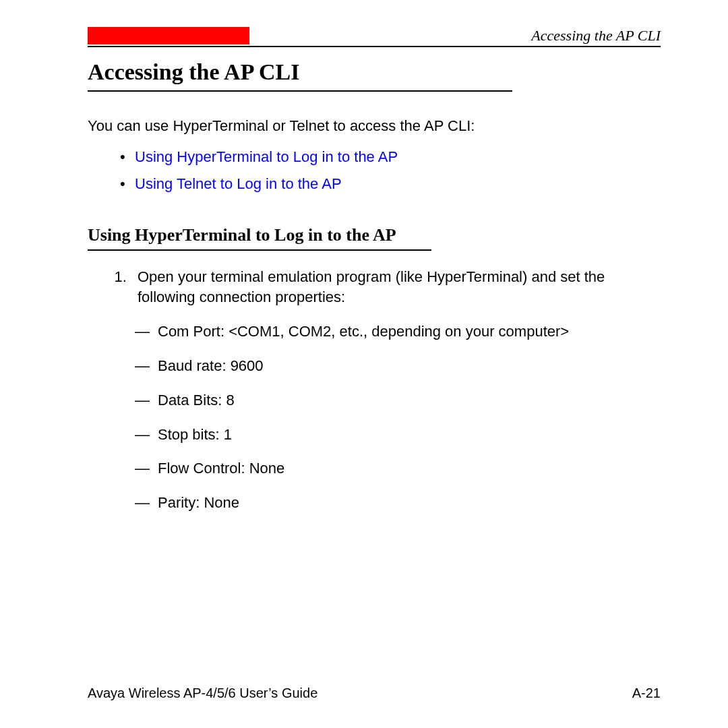  I want to click on list-item: Using HyperTerminal to Log in to the AP, so click(398, 157).